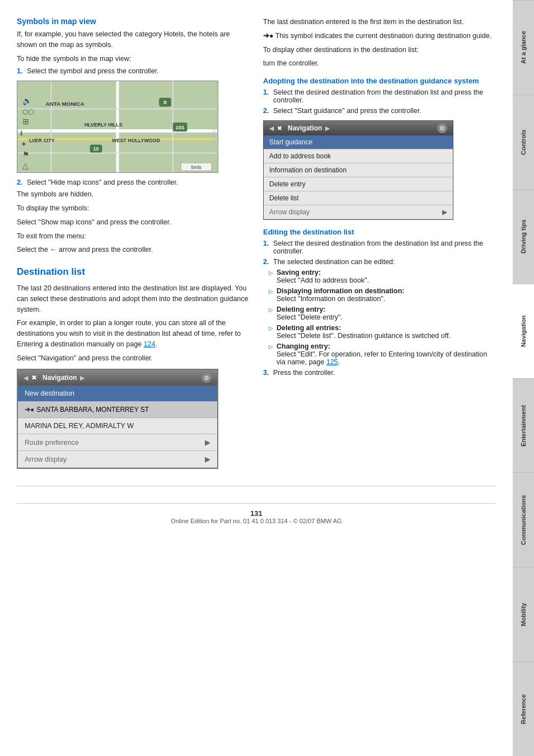 This screenshot has height=756, width=534. Describe the element at coordinates (380, 354) in the screenshot. I see `bullet-changing: ▷ Changing entry: Select "Edit". For ope…` at that location.